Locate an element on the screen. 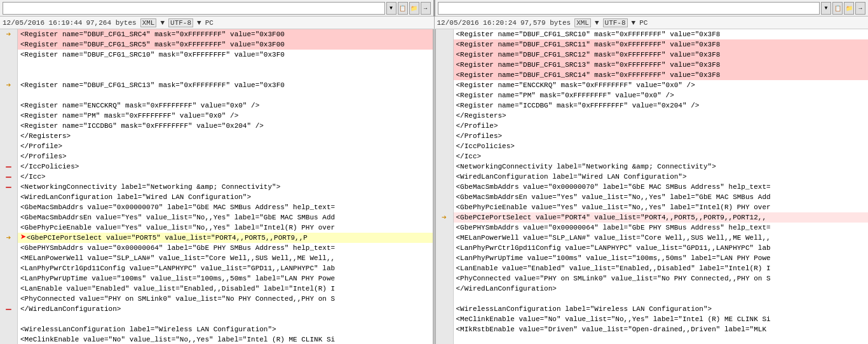 The width and height of the screenshot is (868, 344). left-sep1: ▼ is located at coordinates (163, 23).